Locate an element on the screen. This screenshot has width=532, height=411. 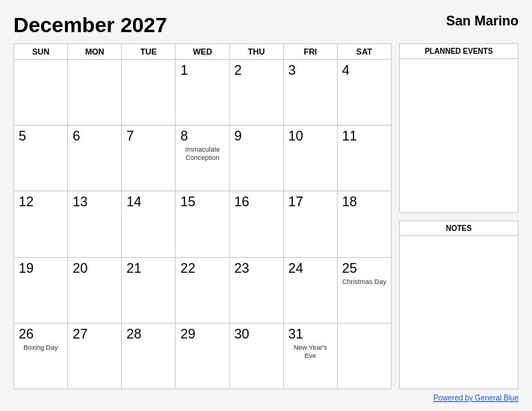
day-number: 8 is located at coordinates (202, 136).